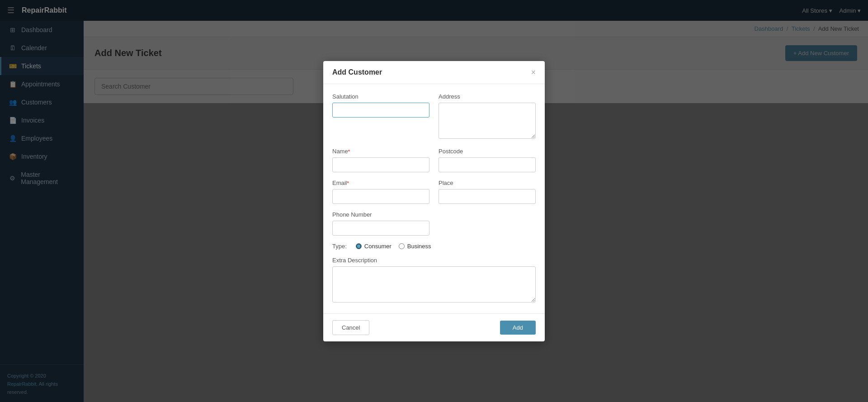 The width and height of the screenshot is (868, 402). Describe the element at coordinates (381, 214) in the screenshot. I see `phone-label: Phone Number` at that location.